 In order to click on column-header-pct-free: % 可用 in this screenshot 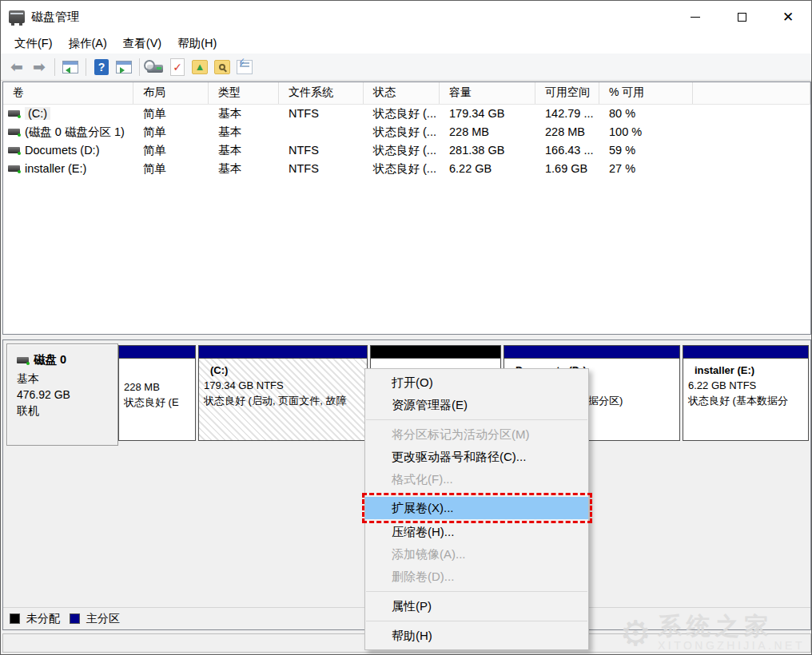, I will do `click(646, 93)`.